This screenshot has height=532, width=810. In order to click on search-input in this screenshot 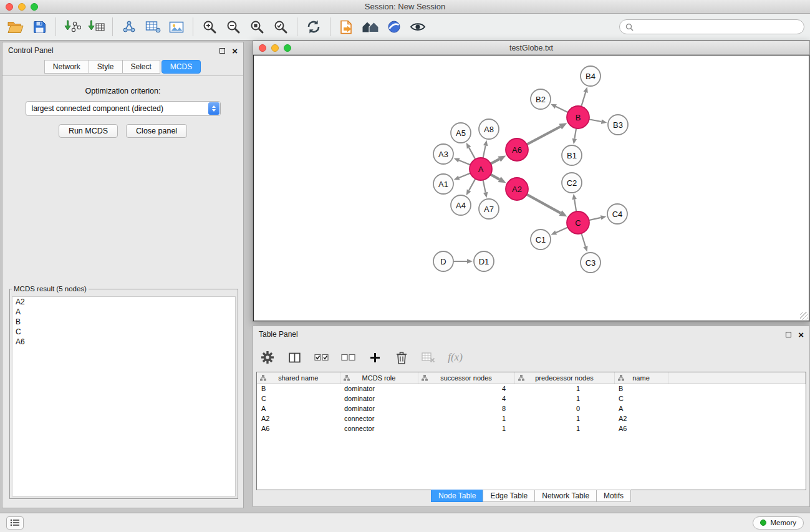, I will do `click(717, 27)`.